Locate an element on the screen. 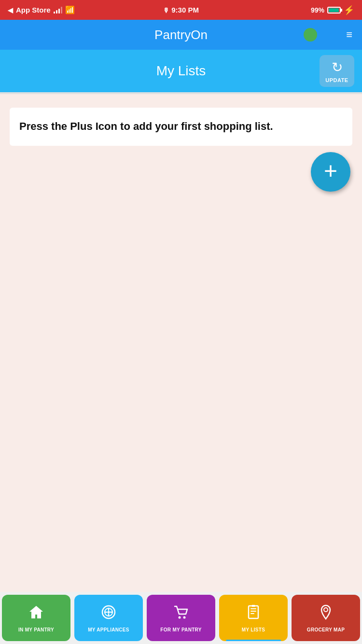 The width and height of the screenshot is (362, 644). for-pantry-label: FOR MY PANTRY is located at coordinates (181, 630).